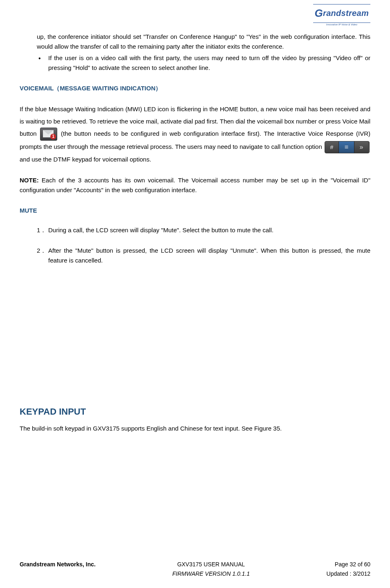 Image resolution: width=390 pixels, height=588 pixels. I want to click on list-number: 1．, so click(42, 230).